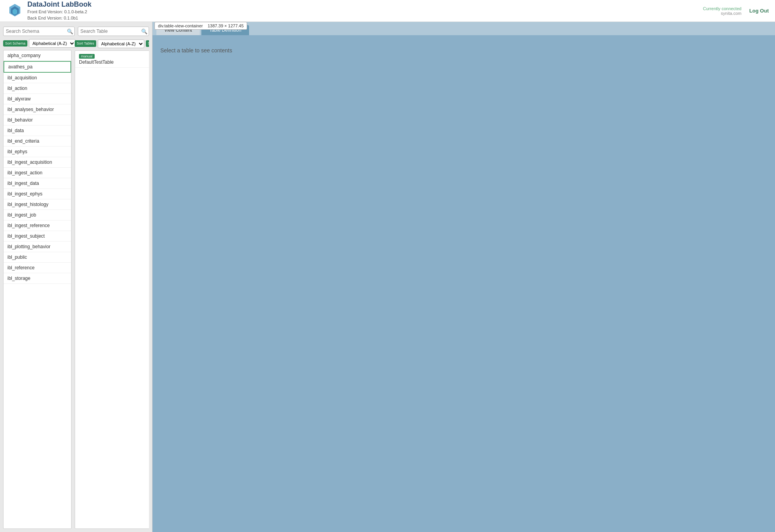 This screenshot has width=775, height=532. I want to click on logo-area: DataJoint LabBook Front End Version: 0.1…, so click(49, 11).